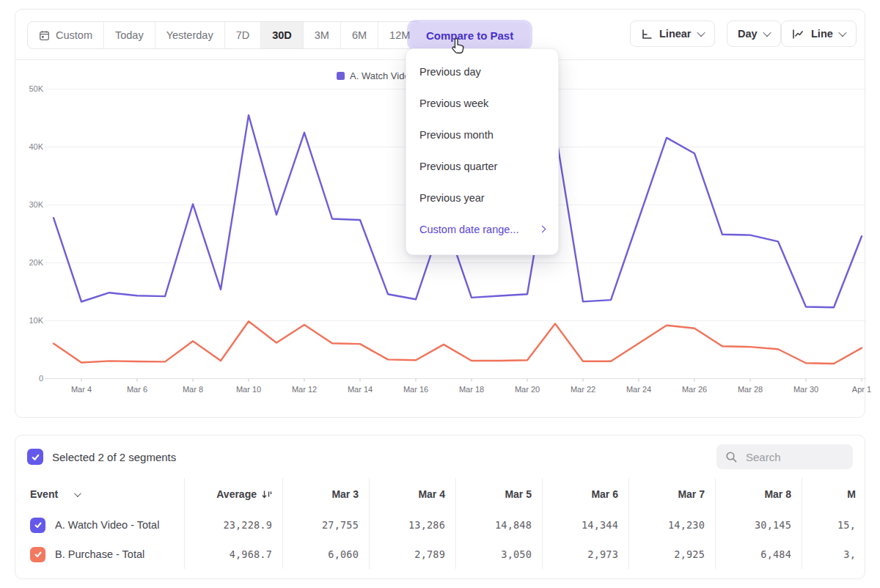 This screenshot has width=880, height=588. Describe the element at coordinates (29, 262) in the screenshot. I see `y-axis-tick: 20K` at that location.